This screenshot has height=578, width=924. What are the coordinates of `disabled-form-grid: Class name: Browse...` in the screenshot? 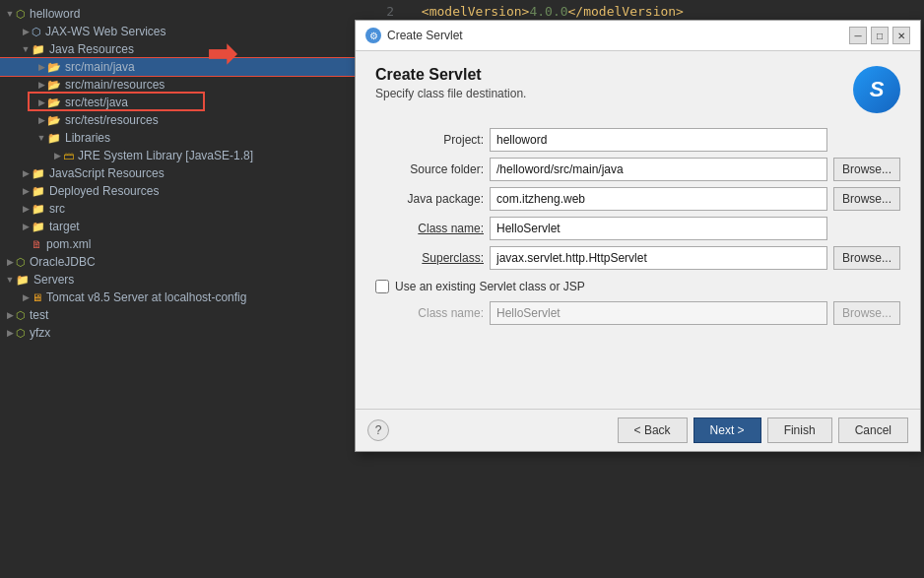 It's located at (638, 313).